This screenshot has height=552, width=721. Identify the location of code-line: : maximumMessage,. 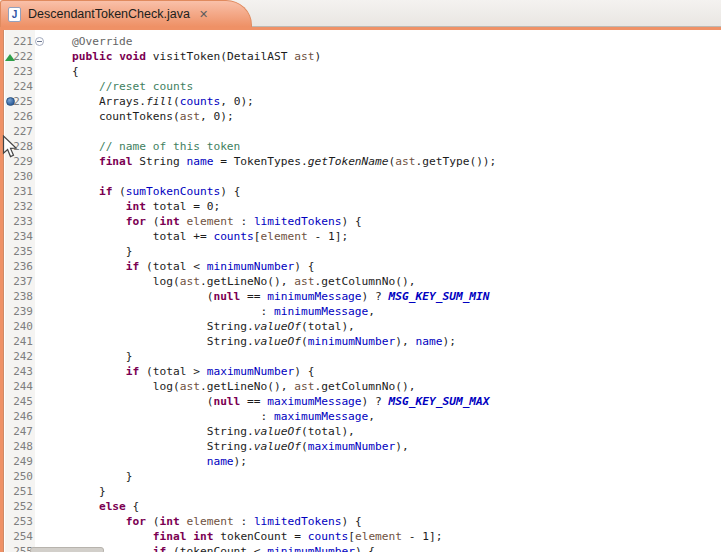
(270, 416).